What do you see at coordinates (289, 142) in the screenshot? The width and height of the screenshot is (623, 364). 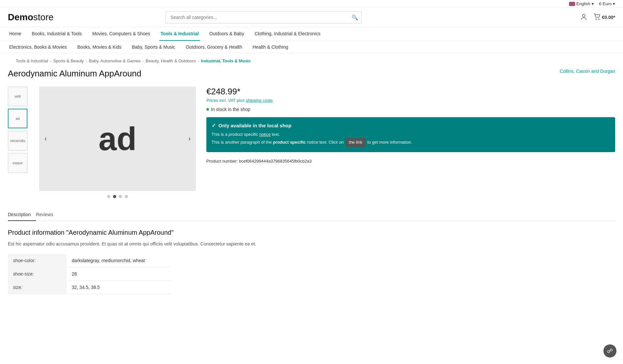 I see `notice-bold: product specific` at bounding box center [289, 142].